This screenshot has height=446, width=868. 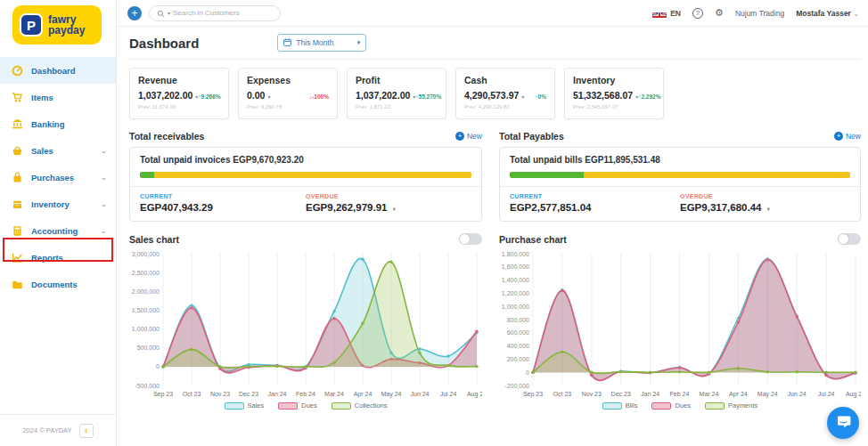 I want to click on svg-text: Apr 24, so click(x=364, y=394).